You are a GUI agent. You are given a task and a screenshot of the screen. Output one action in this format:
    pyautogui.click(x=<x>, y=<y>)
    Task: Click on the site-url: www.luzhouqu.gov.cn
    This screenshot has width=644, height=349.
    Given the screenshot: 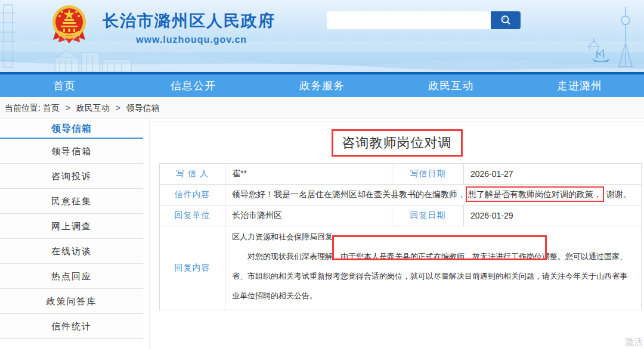 What is the action you would take?
    pyautogui.click(x=206, y=40)
    